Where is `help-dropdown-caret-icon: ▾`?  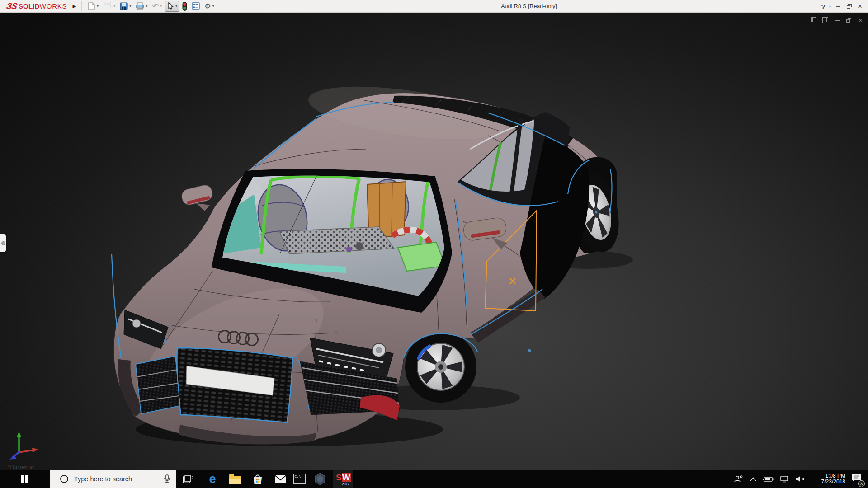
help-dropdown-caret-icon: ▾ is located at coordinates (830, 6).